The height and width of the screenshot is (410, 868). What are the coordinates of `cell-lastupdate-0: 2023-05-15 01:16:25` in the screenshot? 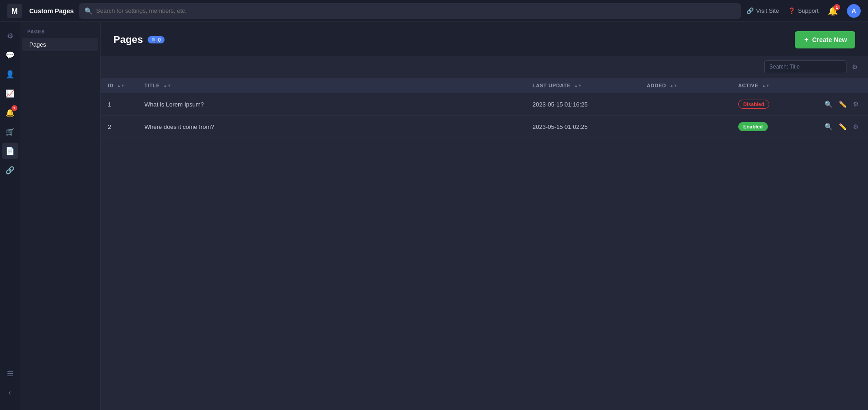 It's located at (582, 104).